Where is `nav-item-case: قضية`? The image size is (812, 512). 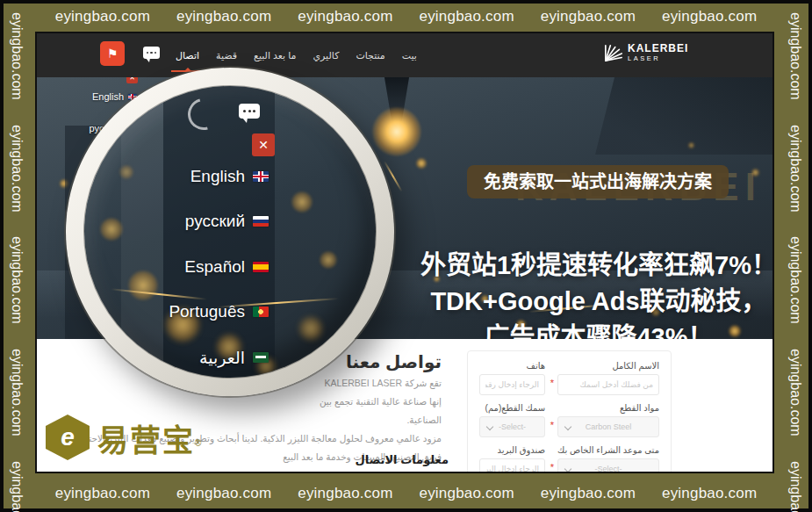
nav-item-case: قضية is located at coordinates (226, 56).